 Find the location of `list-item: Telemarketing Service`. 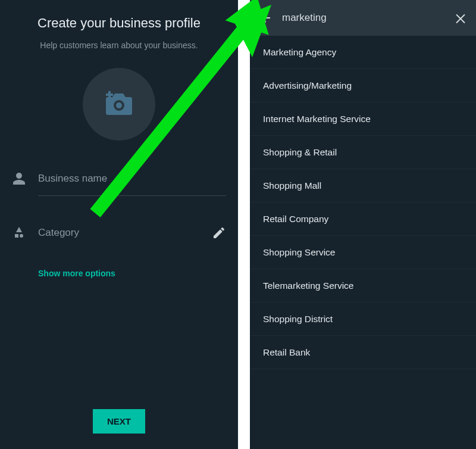

list-item: Telemarketing Service is located at coordinates (363, 286).